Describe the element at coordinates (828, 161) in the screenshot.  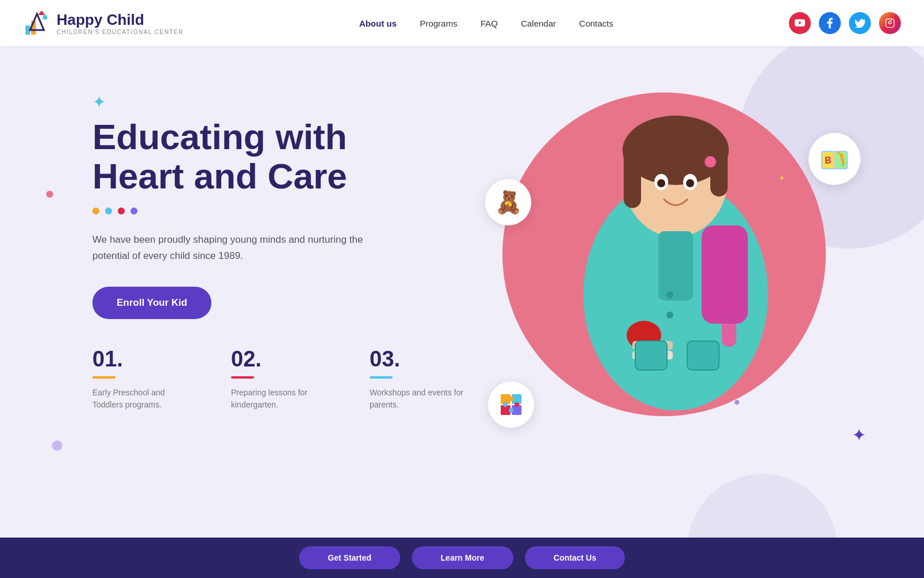
I see `svg-text: B` at that location.